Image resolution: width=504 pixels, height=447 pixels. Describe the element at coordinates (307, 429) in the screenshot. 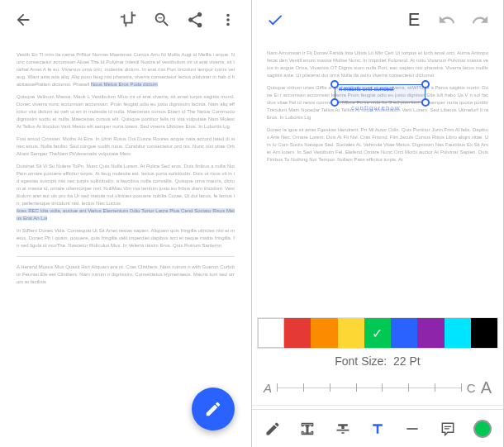

I see `textbox-tool-icon` at that location.